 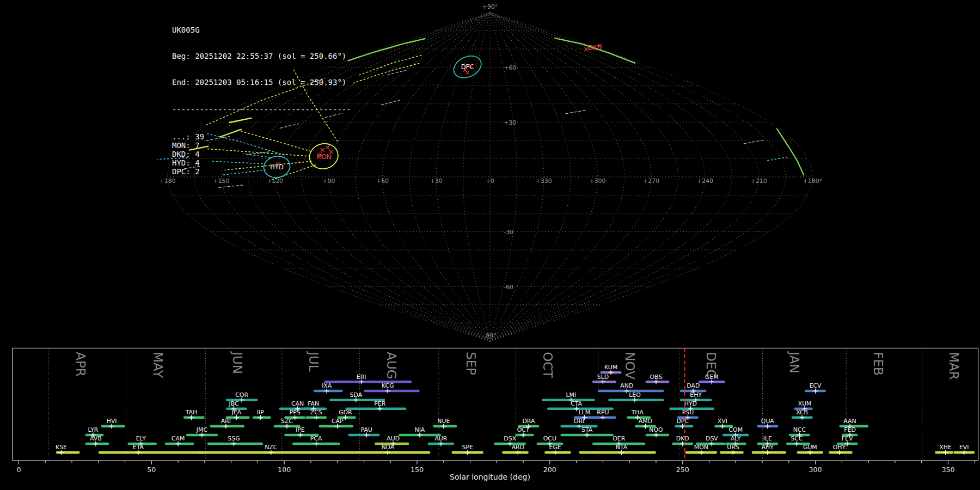 What do you see at coordinates (380, 404) in the screenshot?
I see `shower-label: PER` at bounding box center [380, 404].